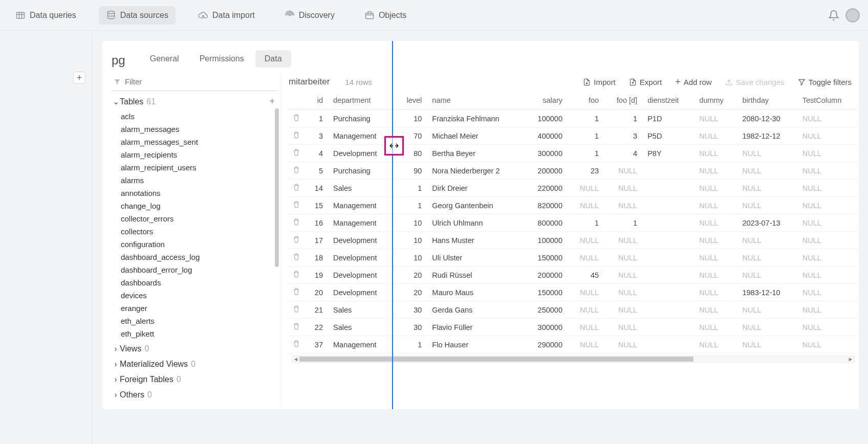  I want to click on table-row: 1Purchasing10Franziska Fehlmann10000011P…, so click(573, 119).